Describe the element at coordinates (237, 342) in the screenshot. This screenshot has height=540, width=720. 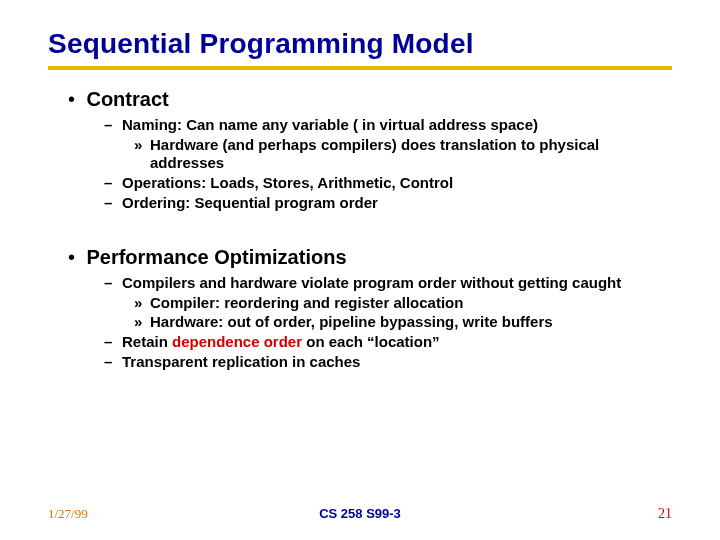
I see `t-red: dependence order` at that location.